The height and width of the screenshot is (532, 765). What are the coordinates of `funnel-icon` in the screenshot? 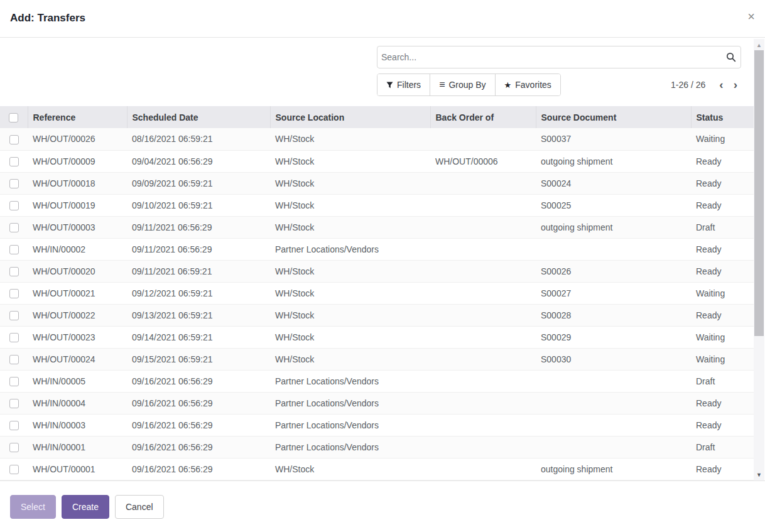 It's located at (389, 85).